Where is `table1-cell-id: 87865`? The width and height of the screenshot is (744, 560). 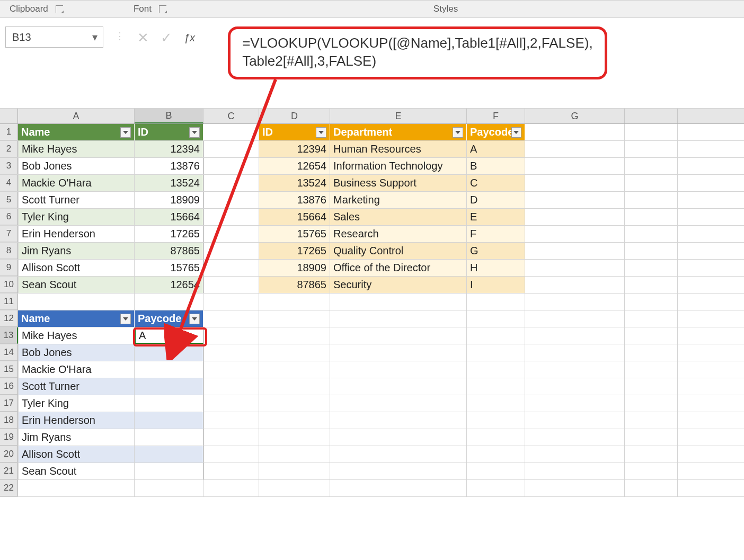 table1-cell-id: 87865 is located at coordinates (169, 251).